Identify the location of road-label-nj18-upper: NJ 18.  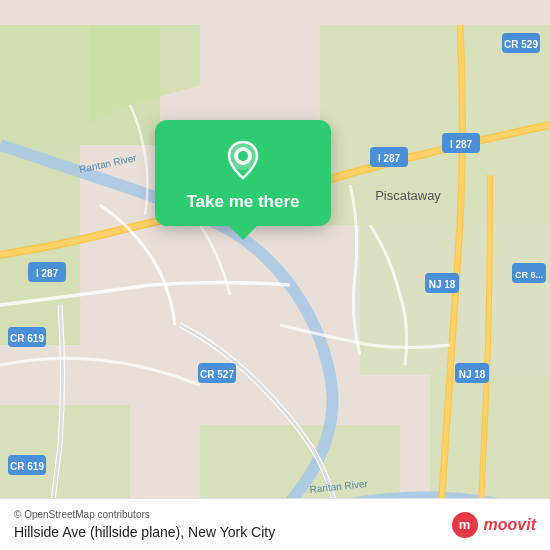
(442, 284).